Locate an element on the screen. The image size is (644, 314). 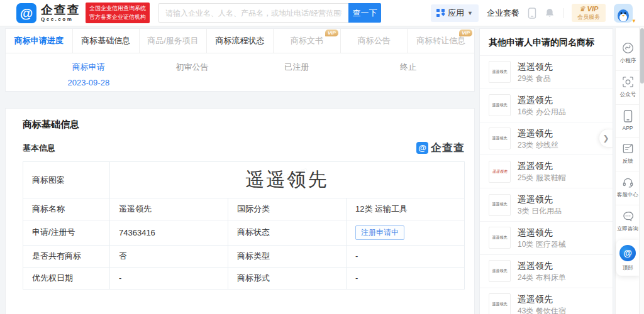
table-row: 优先权日期 - 商标形式 - is located at coordinates (244, 278).